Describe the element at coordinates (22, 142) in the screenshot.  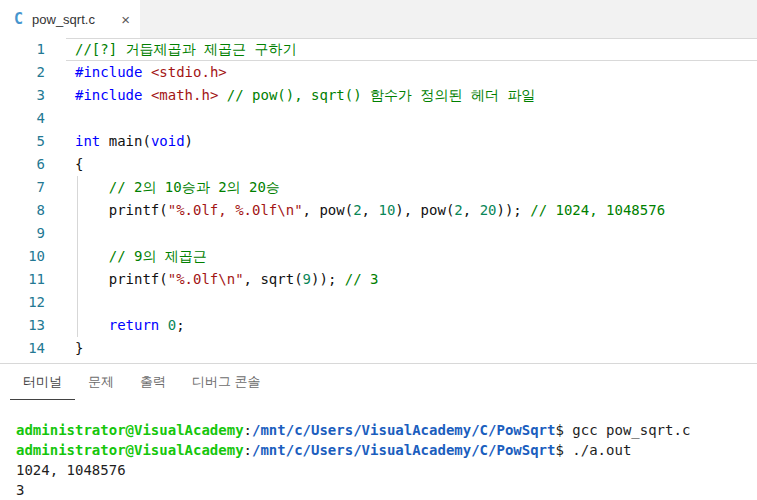
I see `line-number: 5` at that location.